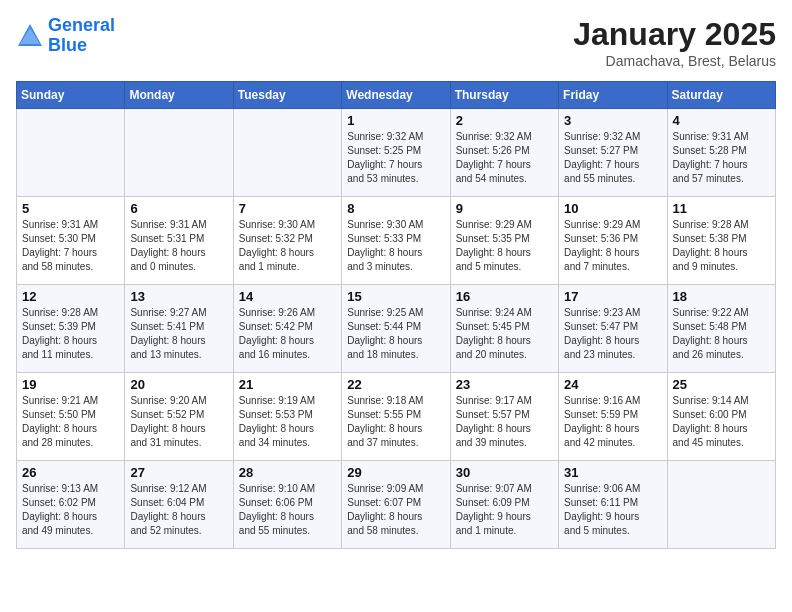  Describe the element at coordinates (178, 208) in the screenshot. I see `day-number: 6` at that location.